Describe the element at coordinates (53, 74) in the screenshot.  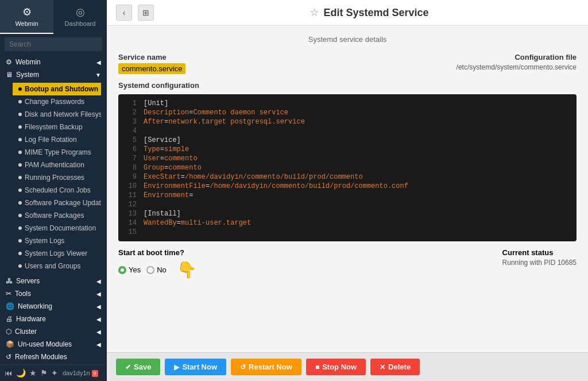
I see `sidebar-item-system: 🖥 System ▼` at that location.